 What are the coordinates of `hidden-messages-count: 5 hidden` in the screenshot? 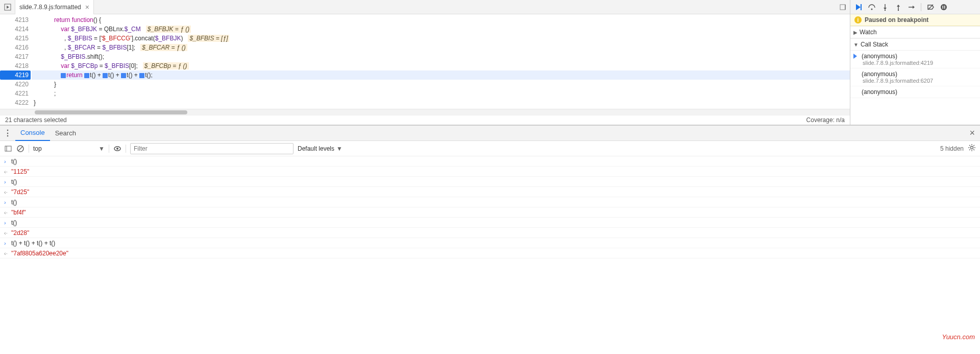 It's located at (952, 149).